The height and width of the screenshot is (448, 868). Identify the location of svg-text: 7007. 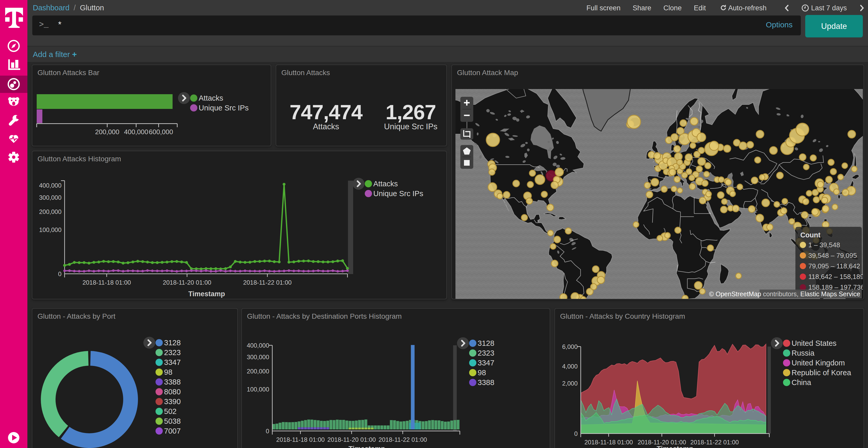
(173, 431).